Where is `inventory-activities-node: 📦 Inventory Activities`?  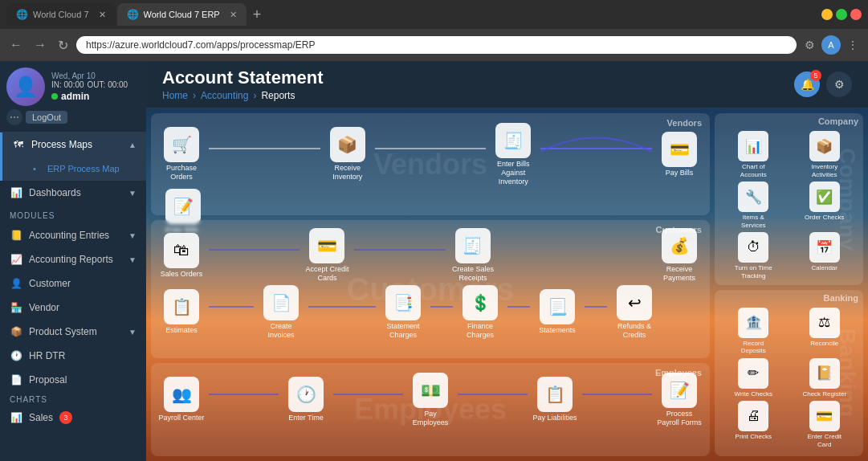
inventory-activities-node: 📦 Inventory Activities is located at coordinates (825, 154).